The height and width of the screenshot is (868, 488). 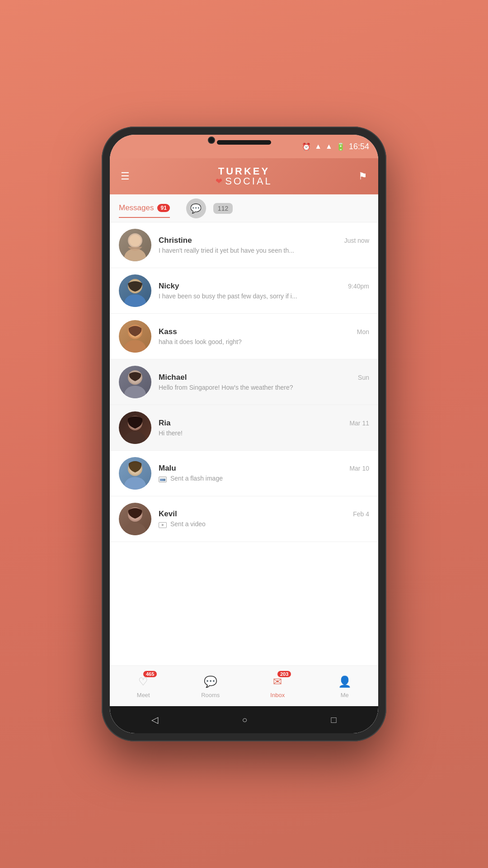 What do you see at coordinates (341, 146) in the screenshot?
I see `battery-icon: 🔋` at bounding box center [341, 146].